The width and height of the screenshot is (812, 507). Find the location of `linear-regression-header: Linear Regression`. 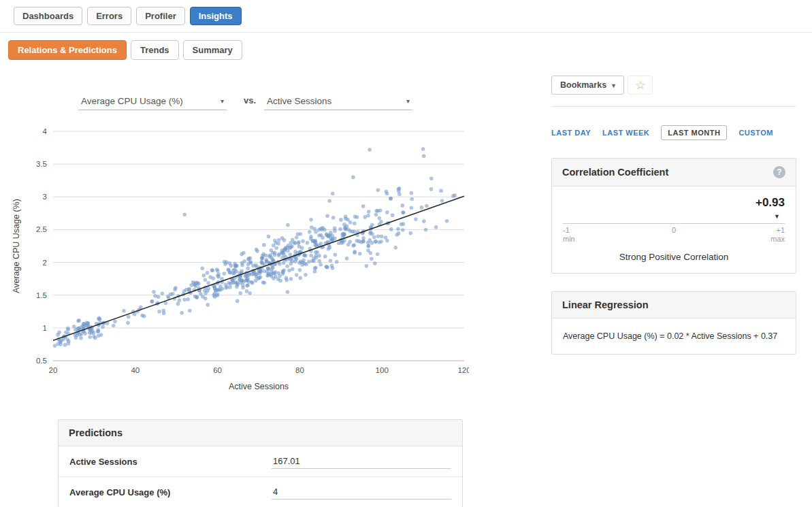

linear-regression-header: Linear Regression is located at coordinates (674, 305).